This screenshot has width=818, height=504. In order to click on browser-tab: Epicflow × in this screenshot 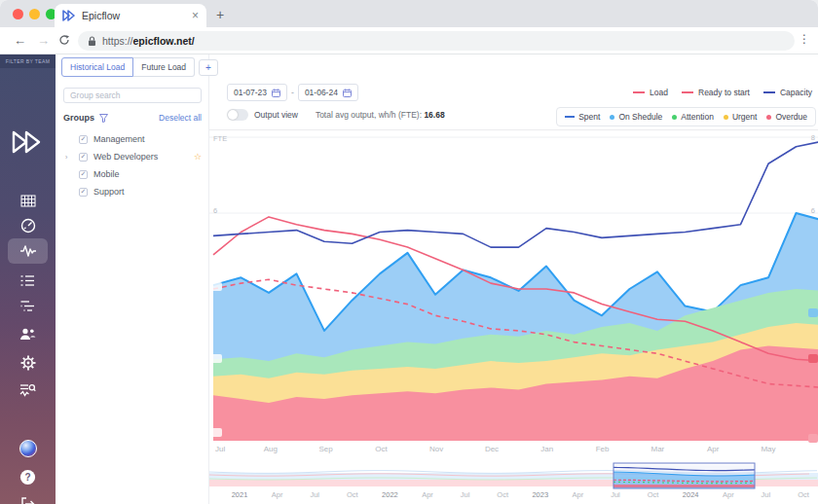, I will do `click(130, 16)`.